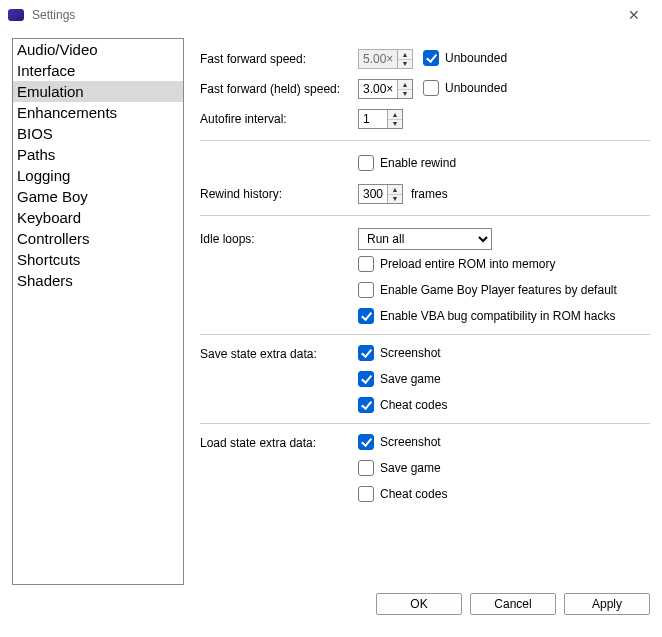  I want to click on ff-speed-input, so click(378, 59).